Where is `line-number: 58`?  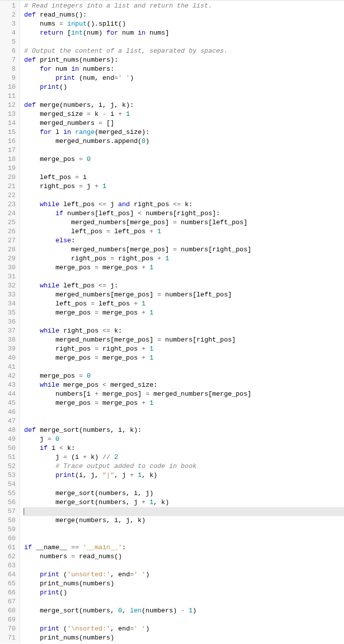
line-number: 58 is located at coordinates (9, 521).